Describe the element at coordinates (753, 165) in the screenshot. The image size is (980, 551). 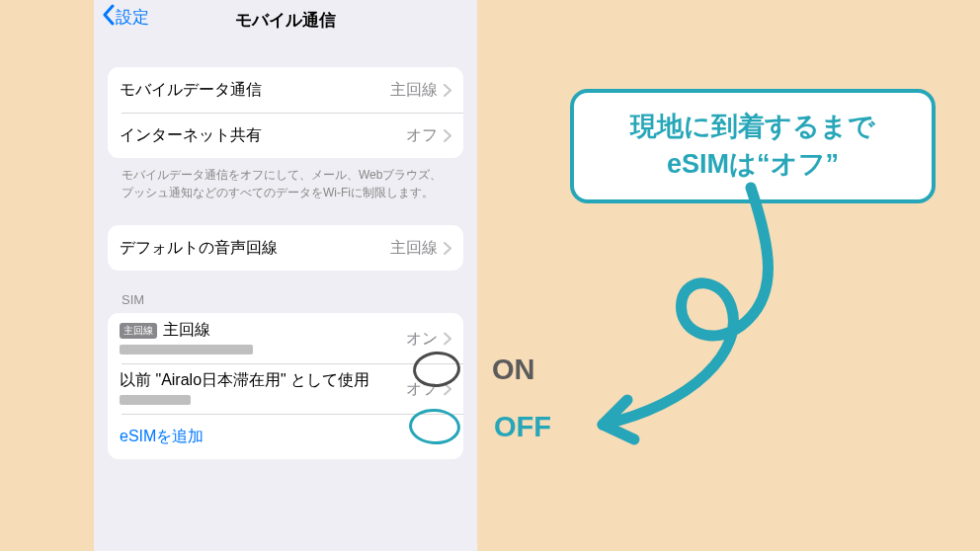
I see `callout-line: eSIMは“オフ”` at that location.